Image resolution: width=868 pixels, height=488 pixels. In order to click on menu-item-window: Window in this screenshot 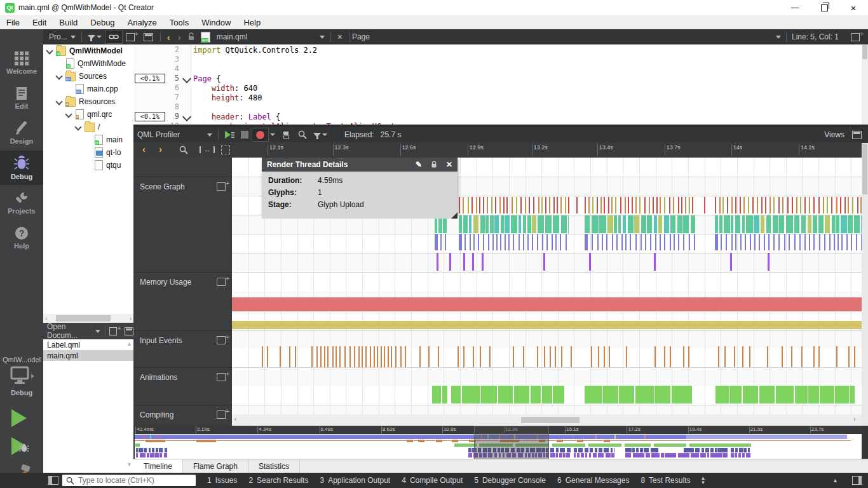, I will do `click(216, 22)`.